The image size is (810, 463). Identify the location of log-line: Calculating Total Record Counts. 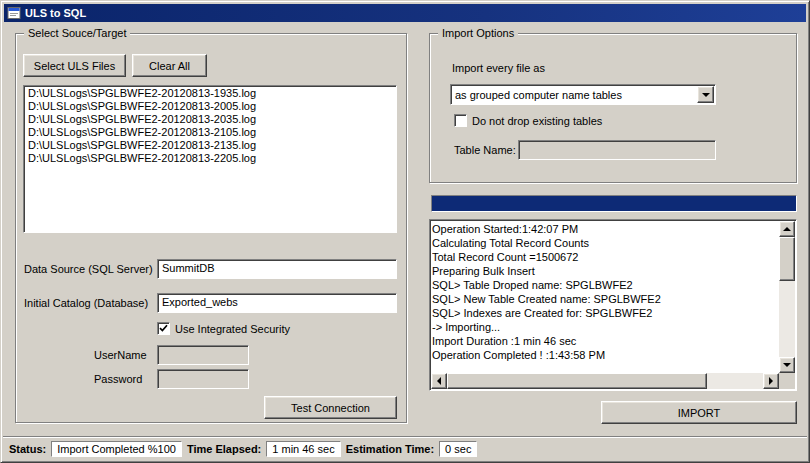
(605, 243).